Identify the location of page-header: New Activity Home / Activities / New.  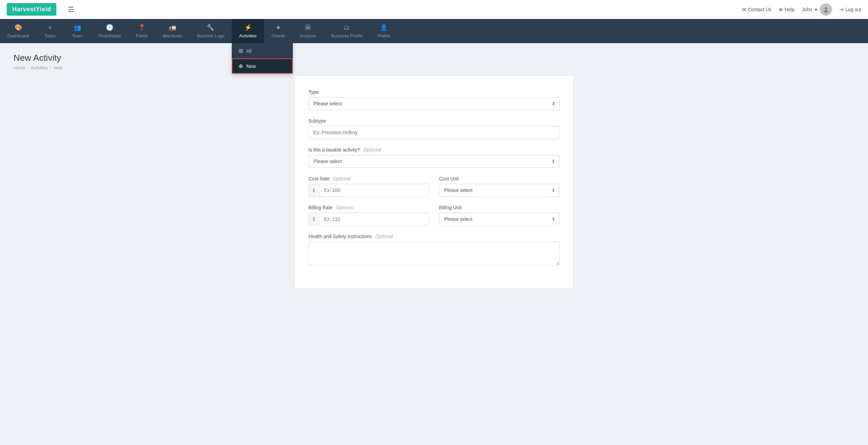
(434, 59).